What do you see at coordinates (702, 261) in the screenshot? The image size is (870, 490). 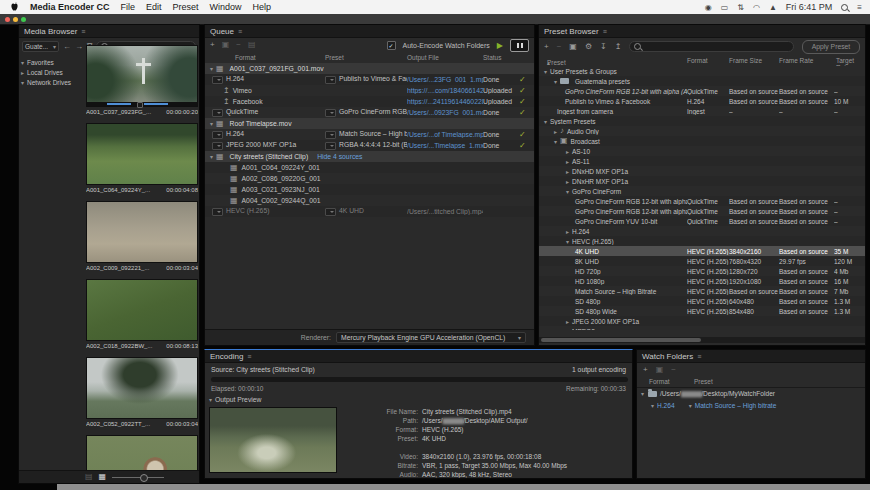 I see `preset-row: 8K UHD HEVC (H.265)7680x432029.97 fps120…` at bounding box center [702, 261].